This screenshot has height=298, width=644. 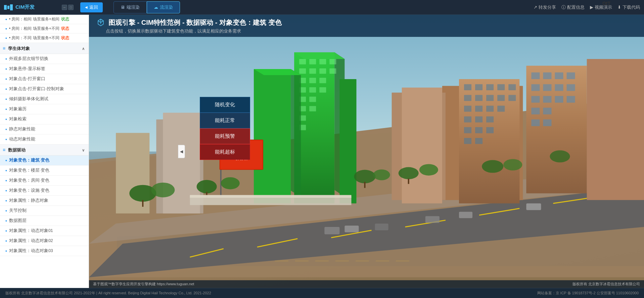 I want to click on tuguan-logo-icon, so click(x=101, y=22).